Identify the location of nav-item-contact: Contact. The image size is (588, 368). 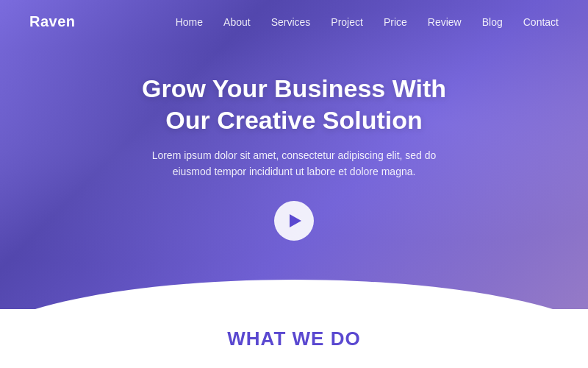
(541, 22).